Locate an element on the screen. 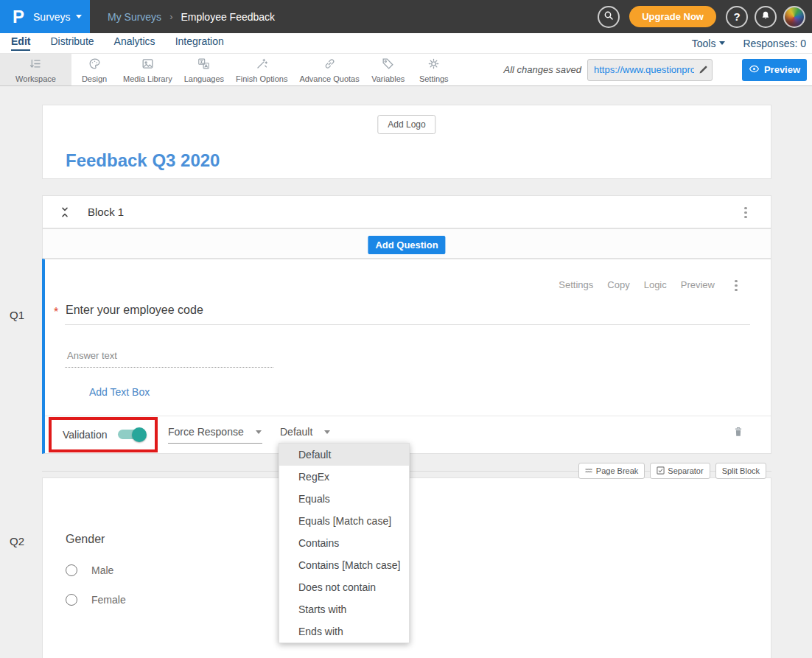 Image resolution: width=812 pixels, height=658 pixels. top-header-bar: P Surveys My Surveys › Employee Feedback… is located at coordinates (406, 16).